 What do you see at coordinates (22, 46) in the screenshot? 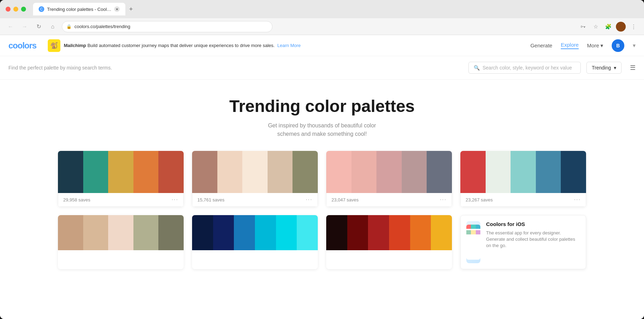
I see `coolors-logo: coolors` at bounding box center [22, 46].